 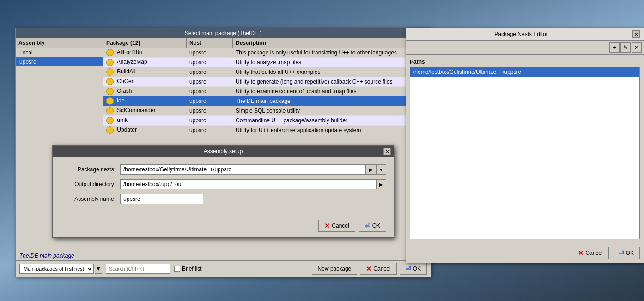 I want to click on table-row: Crash uppsrc Utility to examine content …, so click(x=267, y=91).